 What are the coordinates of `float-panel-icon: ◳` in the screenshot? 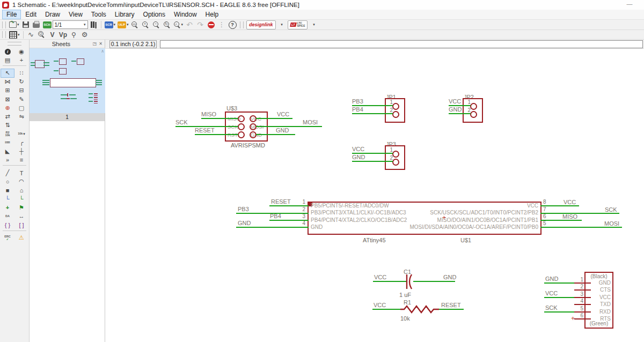 It's located at (95, 44).